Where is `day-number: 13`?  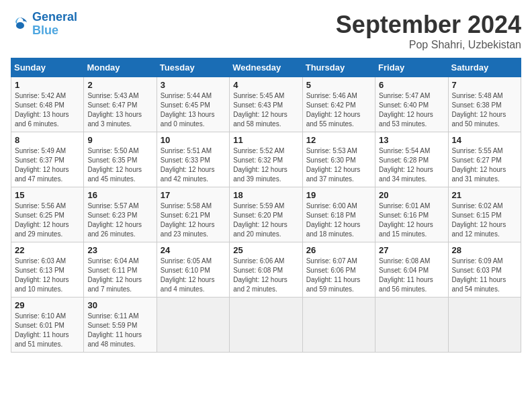
day-number: 13 is located at coordinates (411, 140).